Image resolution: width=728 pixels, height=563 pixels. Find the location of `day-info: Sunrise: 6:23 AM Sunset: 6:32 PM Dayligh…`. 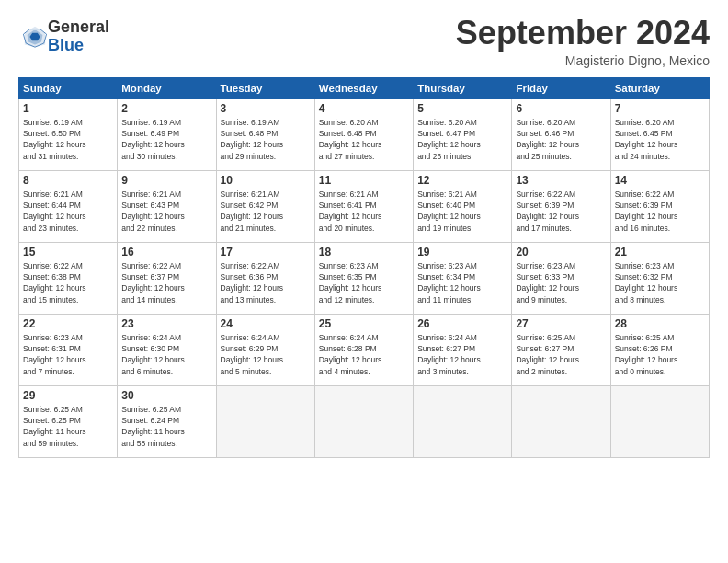

day-info: Sunrise: 6:23 AM Sunset: 6:32 PM Dayligh… is located at coordinates (660, 283).